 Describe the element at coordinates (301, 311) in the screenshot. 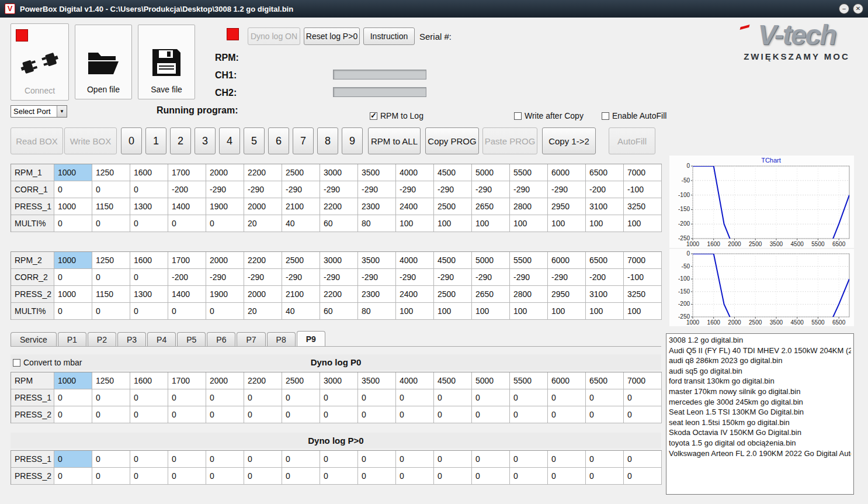

I see `table-cell: 40` at that location.